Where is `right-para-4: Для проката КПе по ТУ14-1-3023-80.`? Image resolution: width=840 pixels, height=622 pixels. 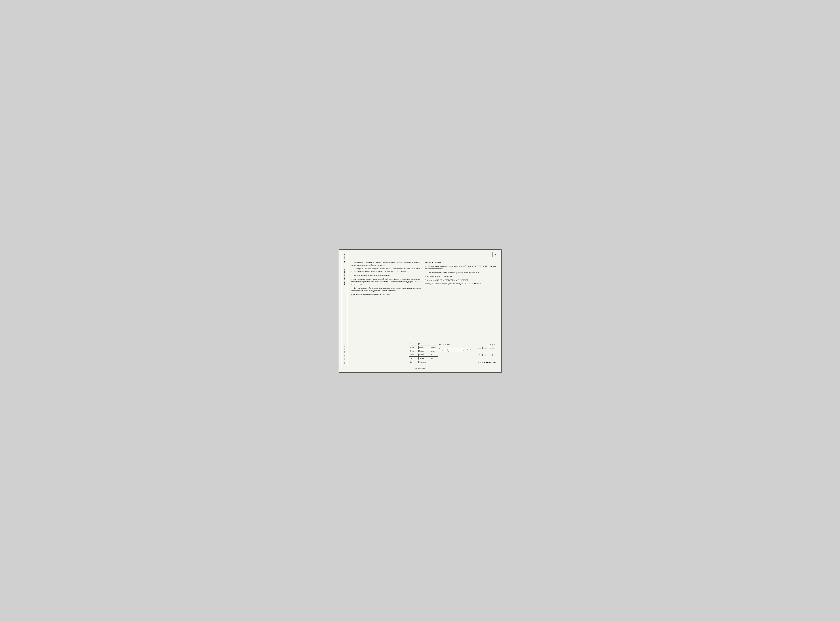
right-para-4: Для проката КПе по ТУ14-1-3023-80. is located at coordinates (461, 276).